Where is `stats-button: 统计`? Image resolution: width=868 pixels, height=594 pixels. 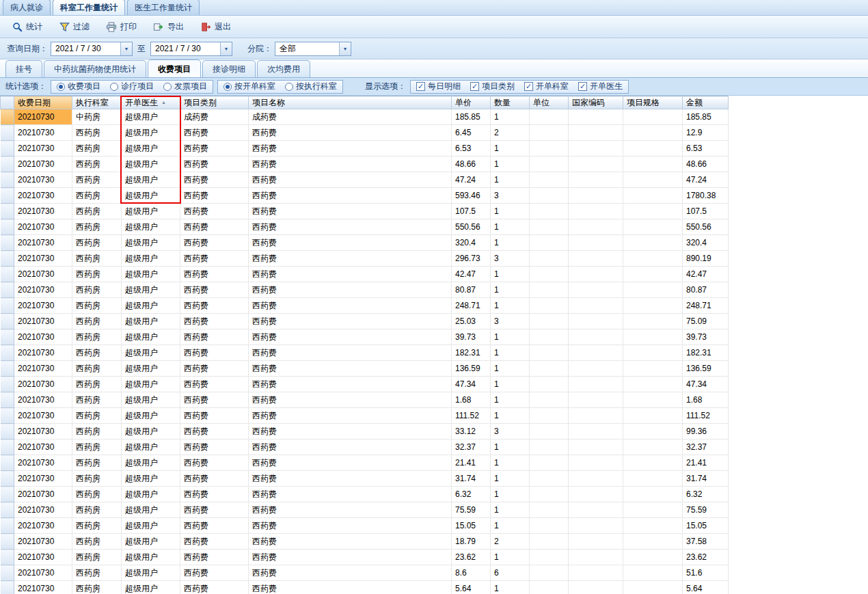
stats-button: 统计 is located at coordinates (27, 27).